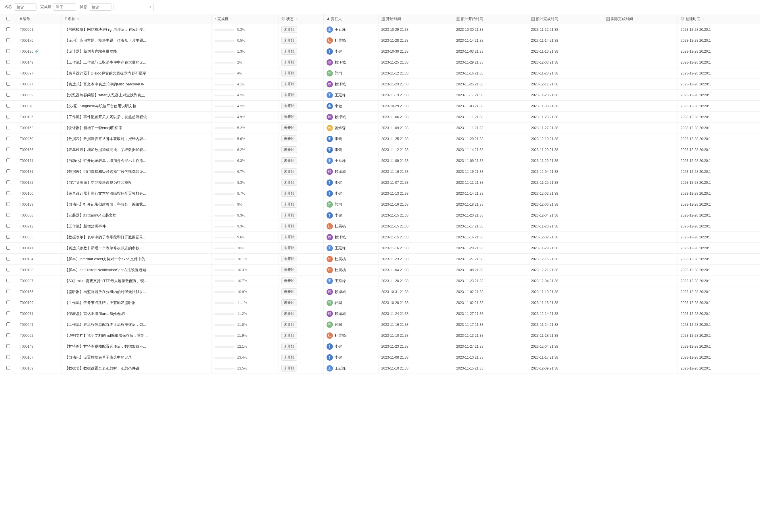 This screenshot has height=532, width=760. Describe the element at coordinates (565, 52) in the screenshot. I see `row-plan-end: 2023-11-16 21:38` at that location.